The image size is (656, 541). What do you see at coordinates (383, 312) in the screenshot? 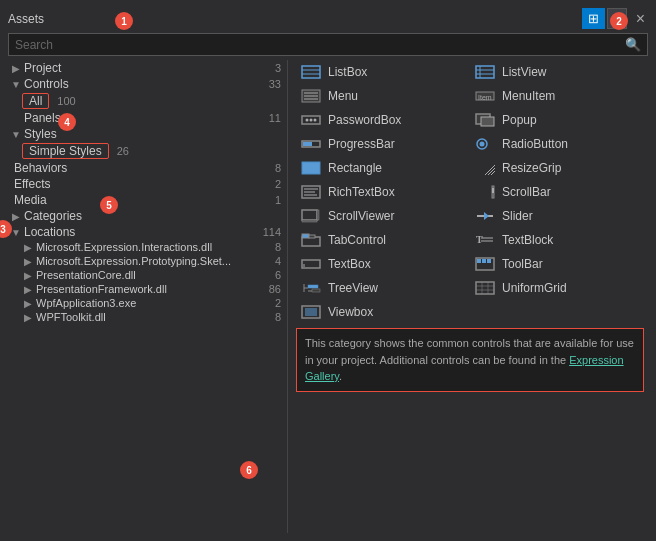
I see `asset-item: Viewbox` at bounding box center [383, 312].